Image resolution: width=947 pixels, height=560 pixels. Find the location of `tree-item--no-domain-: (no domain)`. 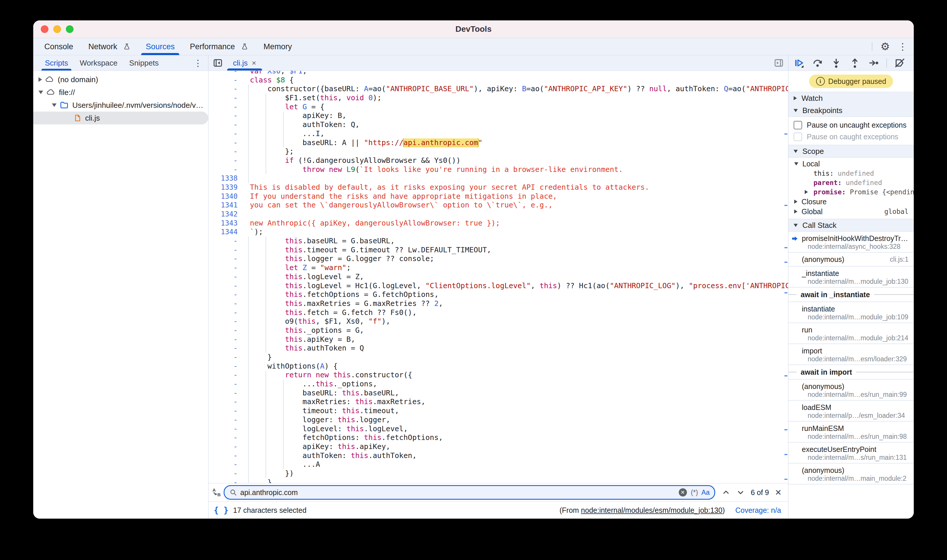

tree-item--no-domain-: (no domain) is located at coordinates (121, 80).